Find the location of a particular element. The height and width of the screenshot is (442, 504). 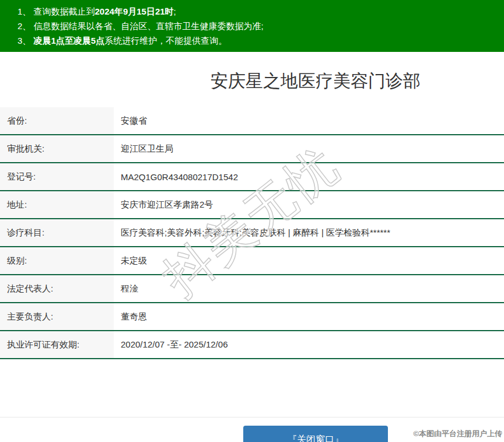

upload-credit-watermark: ©本图由平台注册用户上传 is located at coordinates (457, 434).